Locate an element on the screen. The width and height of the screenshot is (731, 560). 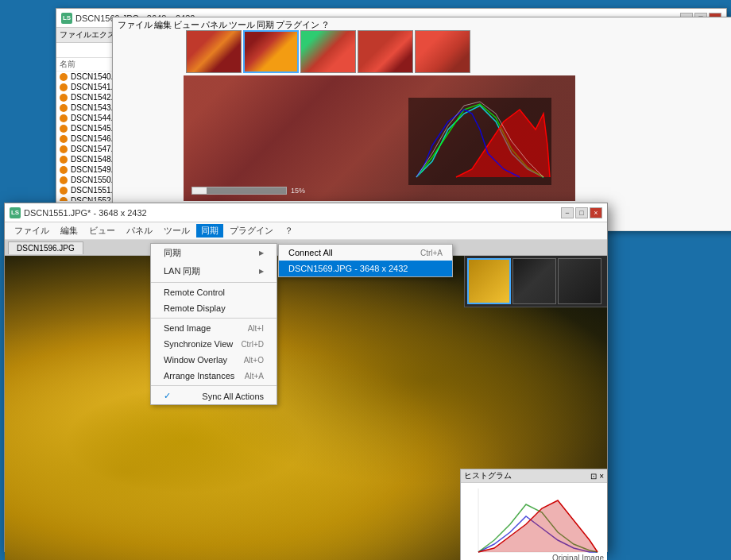
fg-app-icon: LS is located at coordinates (15, 213).